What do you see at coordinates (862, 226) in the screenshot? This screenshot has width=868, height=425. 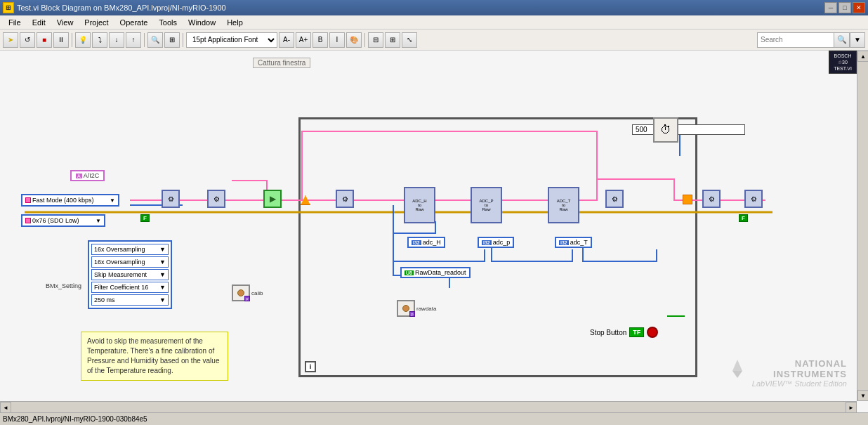 I see `vertical-scrollbar: ▲ ▼` at bounding box center [862, 226].